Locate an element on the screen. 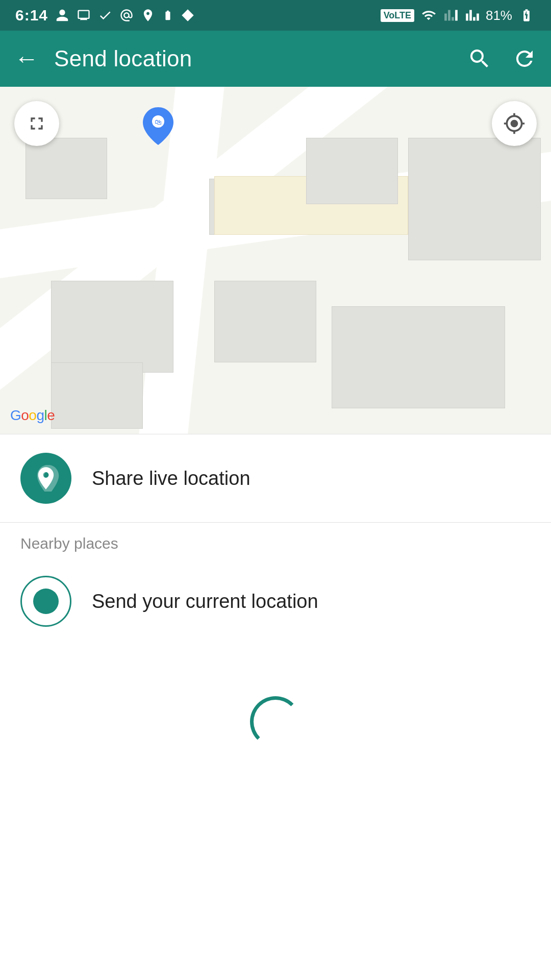  current-location-label: Send your current location is located at coordinates (205, 601).